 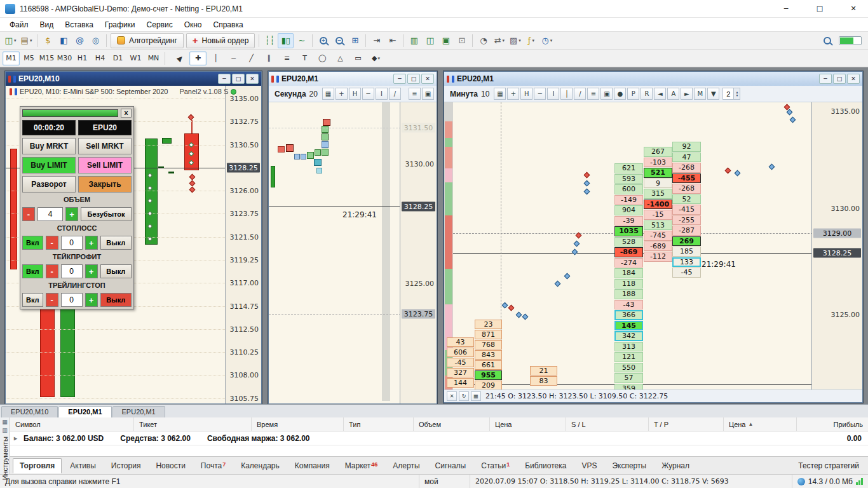 What do you see at coordinates (323, 41) in the screenshot?
I see `zoom-in-button: +` at bounding box center [323, 41].